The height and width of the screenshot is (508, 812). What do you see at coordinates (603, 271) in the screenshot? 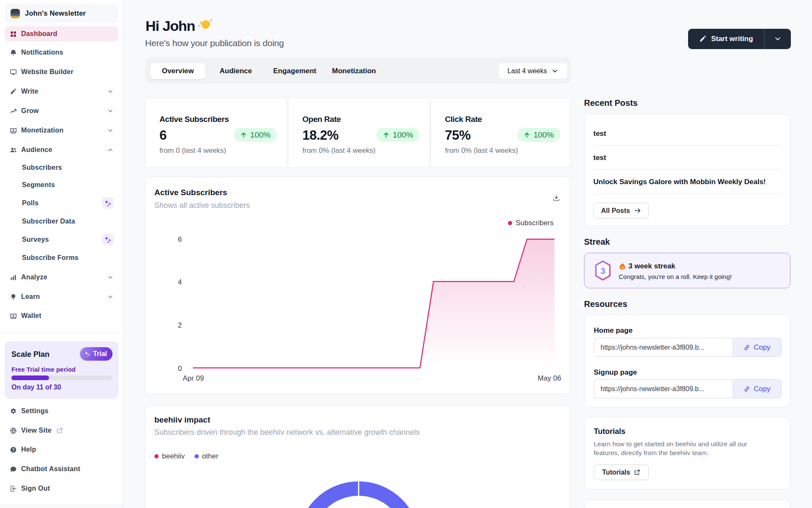
I see `svg-text: 3` at bounding box center [603, 271].